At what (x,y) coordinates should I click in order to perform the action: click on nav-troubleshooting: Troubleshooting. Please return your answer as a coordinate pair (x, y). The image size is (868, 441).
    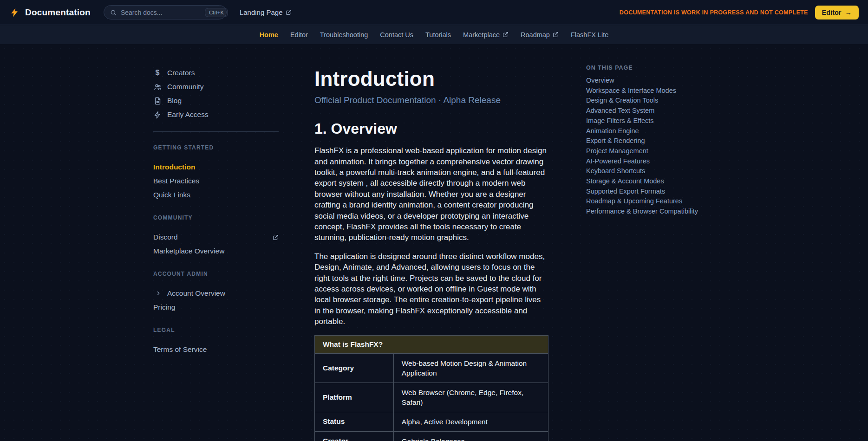
    Looking at the image, I should click on (344, 35).